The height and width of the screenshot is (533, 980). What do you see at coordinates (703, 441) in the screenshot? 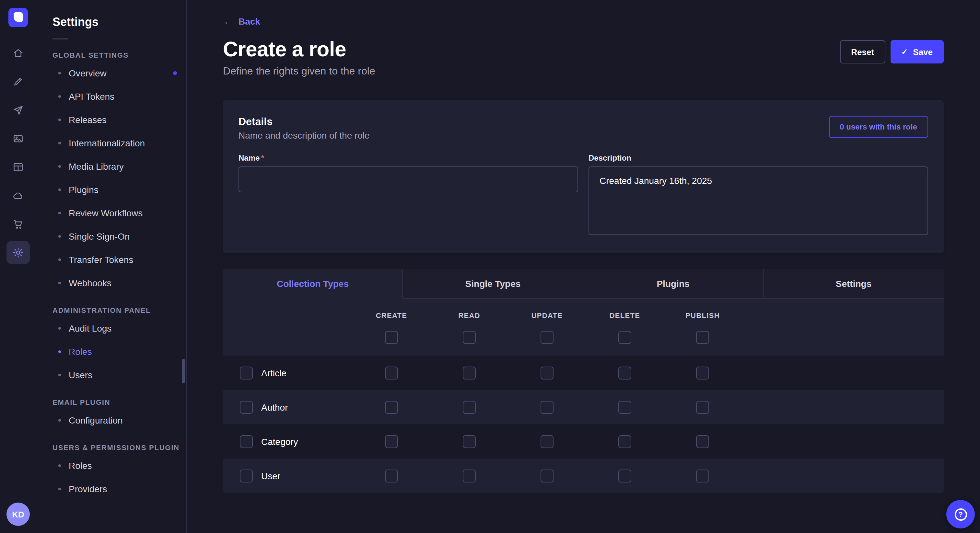
I see `category-publish-checkbox` at bounding box center [703, 441].